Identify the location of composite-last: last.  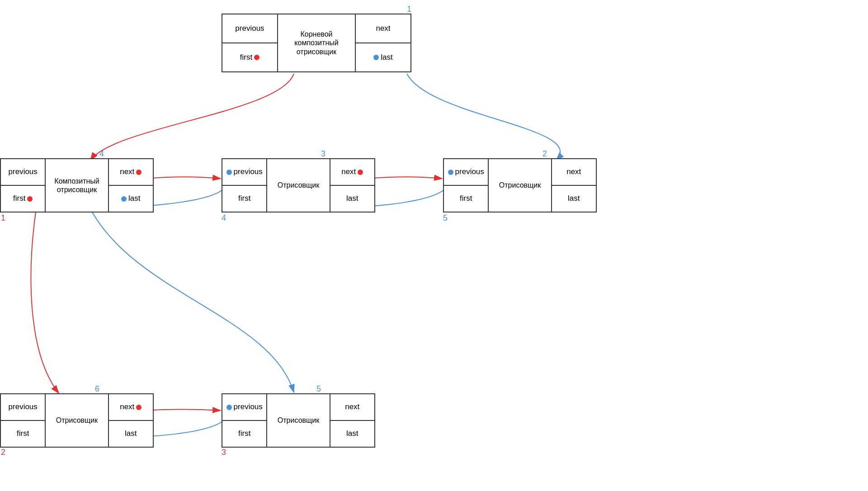
(131, 199).